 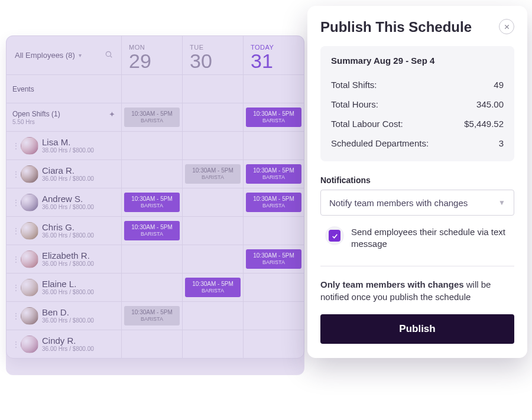 What do you see at coordinates (24, 89) in the screenshot?
I see `events-label: Events` at bounding box center [24, 89].